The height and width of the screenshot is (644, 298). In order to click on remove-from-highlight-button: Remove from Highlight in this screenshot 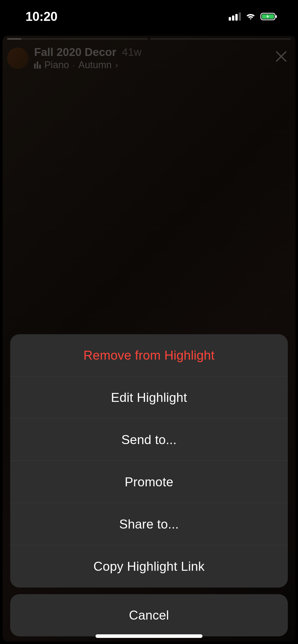, I will do `click(149, 355)`.